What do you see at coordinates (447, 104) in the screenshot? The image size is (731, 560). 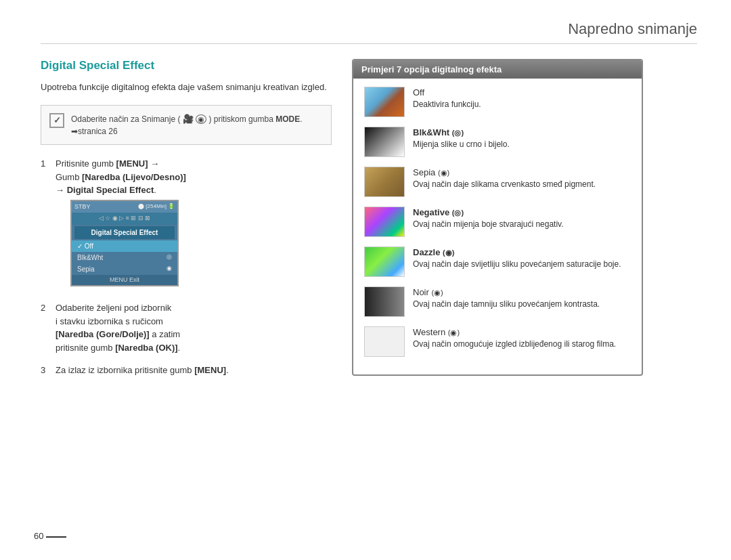 I see `effect-off-desc: Deaktivira funkciju.` at bounding box center [447, 104].